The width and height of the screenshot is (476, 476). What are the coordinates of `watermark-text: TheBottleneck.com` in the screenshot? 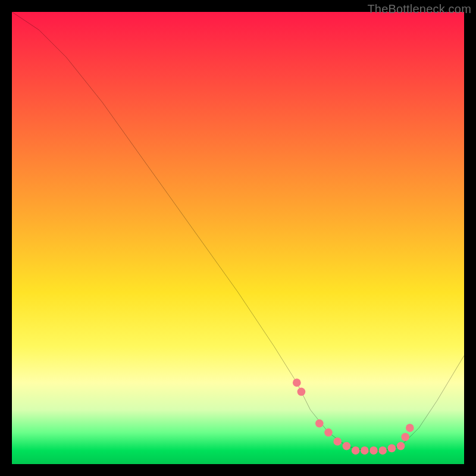 It's located at (419, 10).